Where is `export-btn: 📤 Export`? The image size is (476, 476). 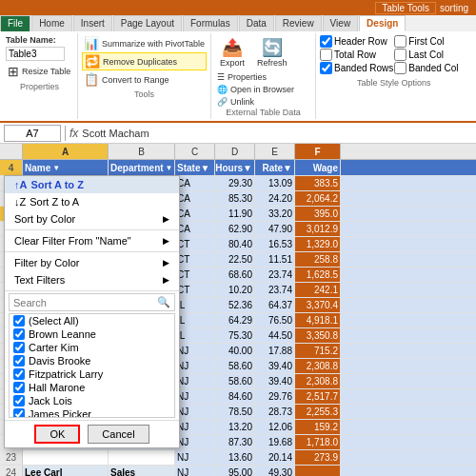 export-btn: 📤 Export is located at coordinates (232, 52).